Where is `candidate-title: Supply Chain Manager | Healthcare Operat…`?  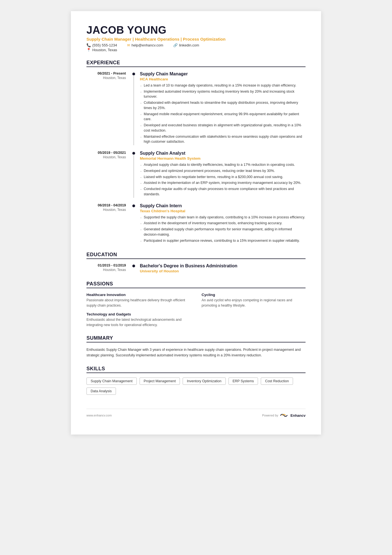
candidate-title: Supply Chain Manager | Healthcare Operat… is located at coordinates (196, 39).